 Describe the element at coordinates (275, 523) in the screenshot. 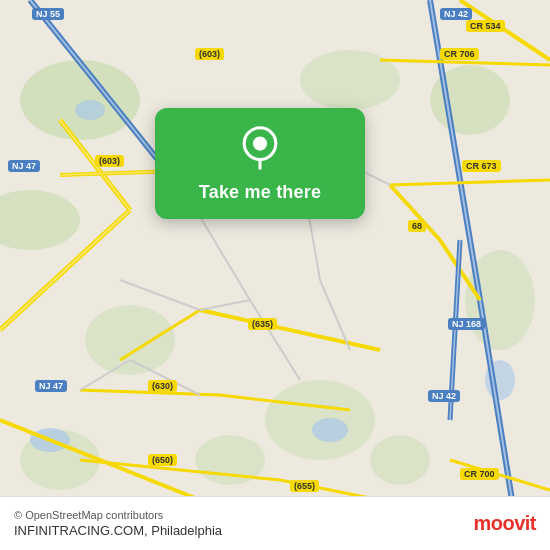

I see `bottom-bar: © OpenStreetMap contributors INFINITRACI…` at that location.